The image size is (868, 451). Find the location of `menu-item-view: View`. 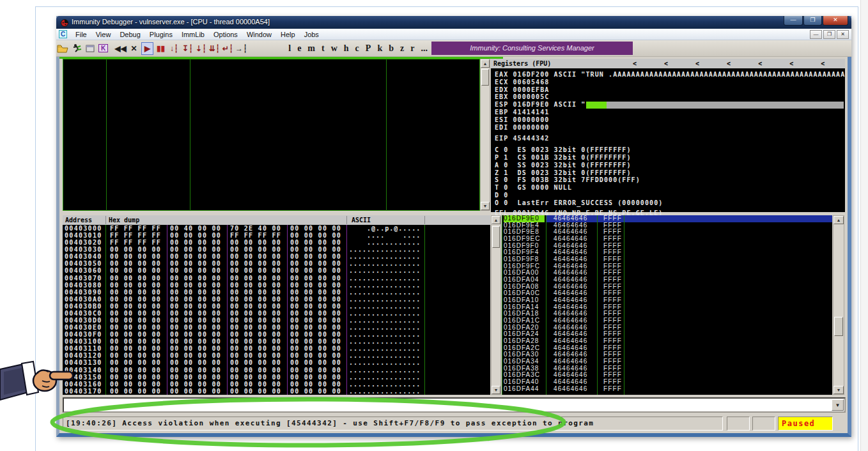

menu-item-view: View is located at coordinates (104, 34).